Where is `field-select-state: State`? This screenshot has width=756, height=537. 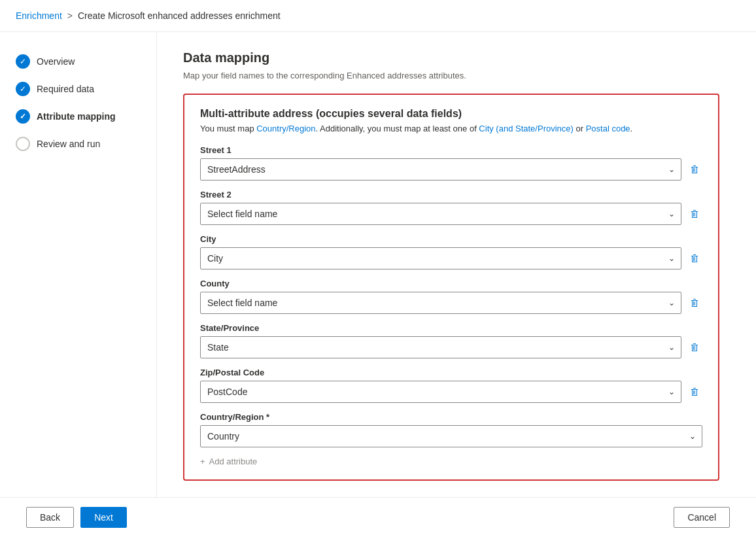
field-select-state: State is located at coordinates (441, 347).